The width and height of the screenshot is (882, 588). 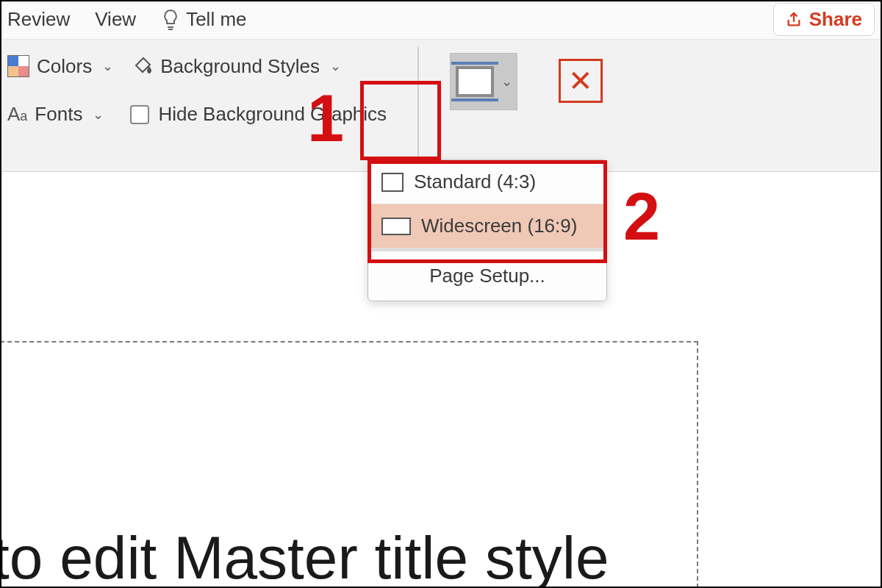 What do you see at coordinates (487, 276) in the screenshot?
I see `page-setup-label: Page Setup...` at bounding box center [487, 276].